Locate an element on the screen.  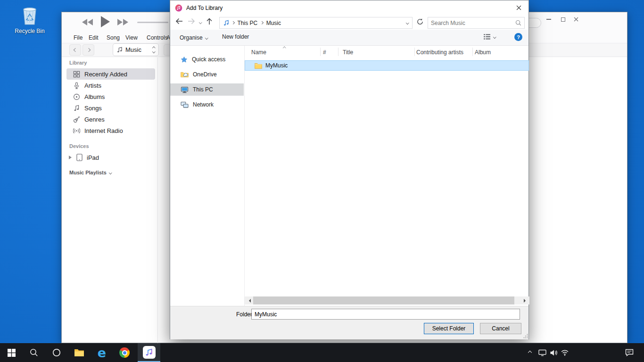
sidebar-item-label: Recently Added is located at coordinates (106, 74).